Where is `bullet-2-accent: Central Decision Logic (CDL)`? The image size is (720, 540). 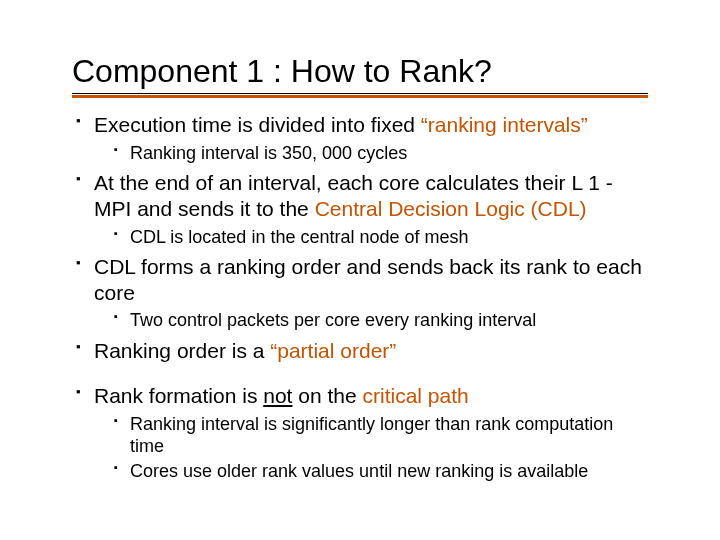
bullet-2-accent: Central Decision Logic (CDL) is located at coordinates (451, 208).